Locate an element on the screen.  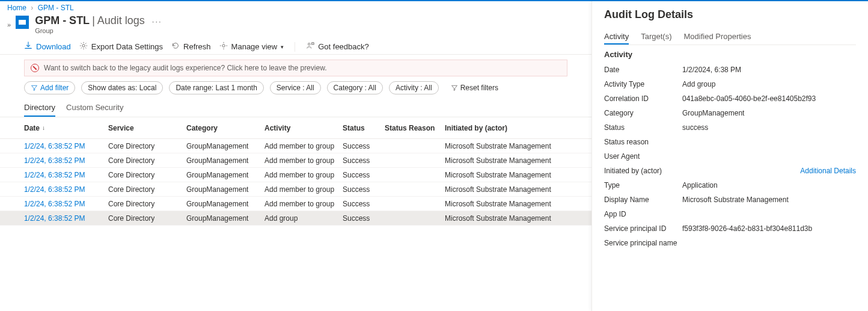
details-tab-modified: Modified Properties is located at coordinates (717, 37).